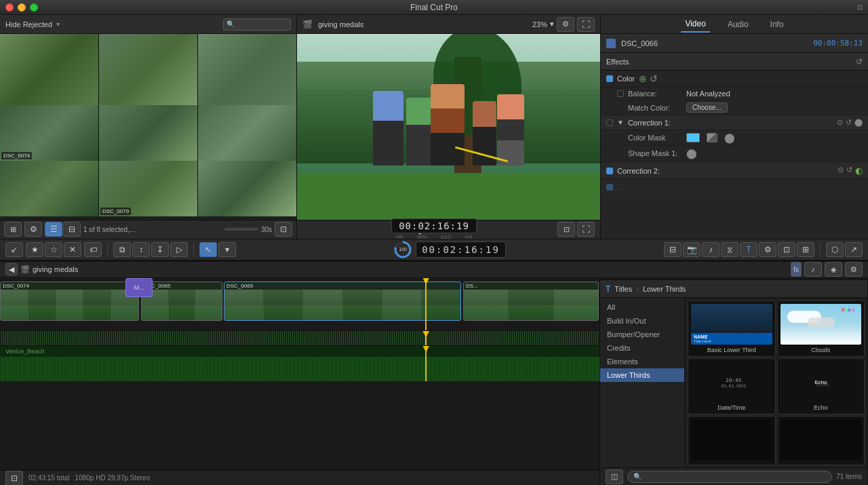  What do you see at coordinates (849, 476) in the screenshot?
I see `titles-items-count: 71 items` at bounding box center [849, 476].